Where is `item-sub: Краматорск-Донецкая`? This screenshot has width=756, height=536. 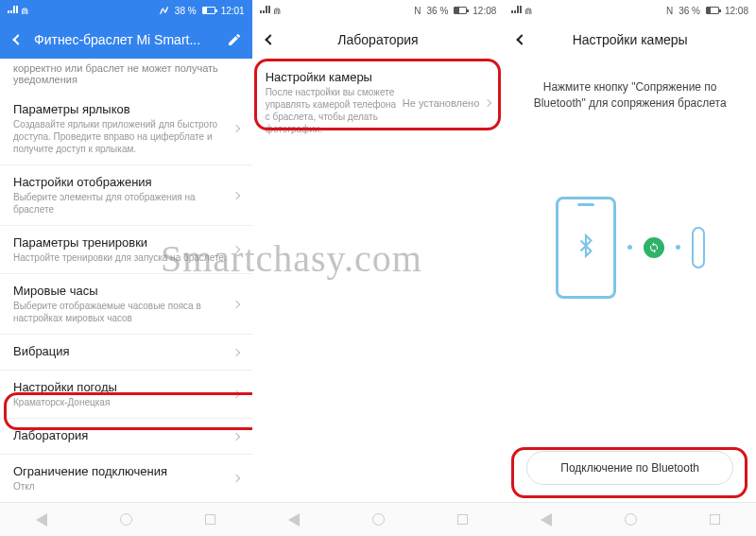 item-sub: Краматорск-Донецкая is located at coordinates (123, 403).